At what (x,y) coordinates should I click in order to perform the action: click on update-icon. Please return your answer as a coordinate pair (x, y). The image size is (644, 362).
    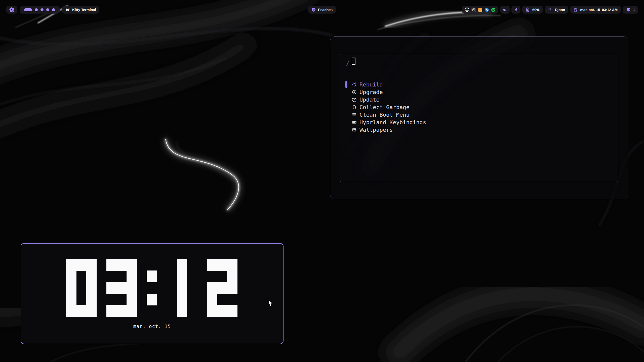
    Looking at the image, I should click on (354, 100).